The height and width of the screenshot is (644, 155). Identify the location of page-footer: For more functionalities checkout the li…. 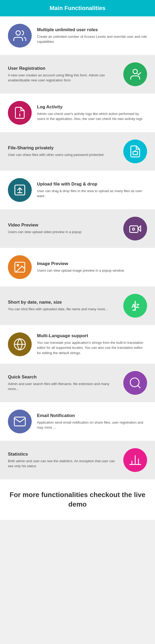
(78, 499).